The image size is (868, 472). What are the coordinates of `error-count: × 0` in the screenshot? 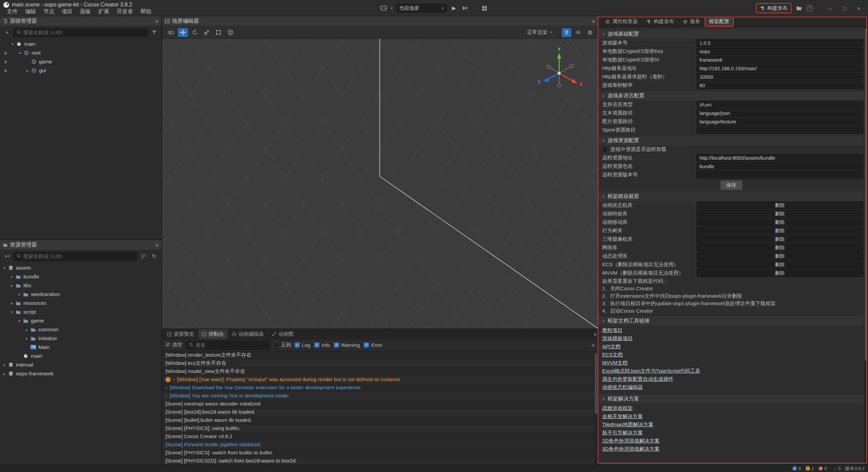 It's located at (823, 469).